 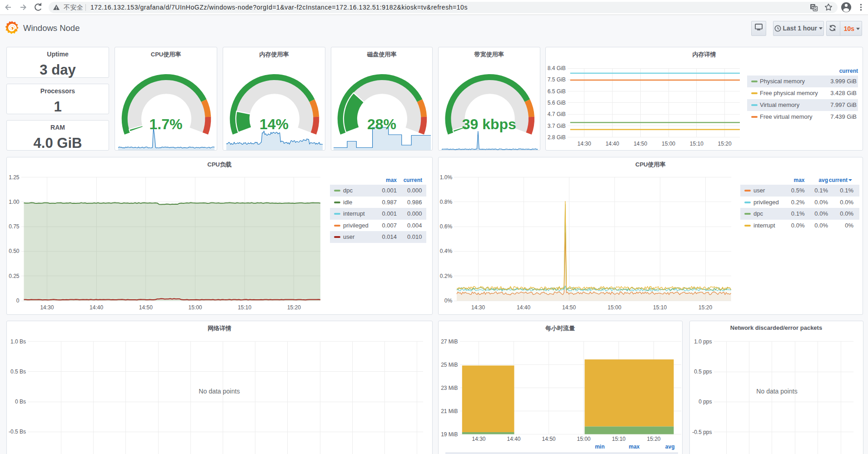 I want to click on svg-text: 0%, so click(x=448, y=301).